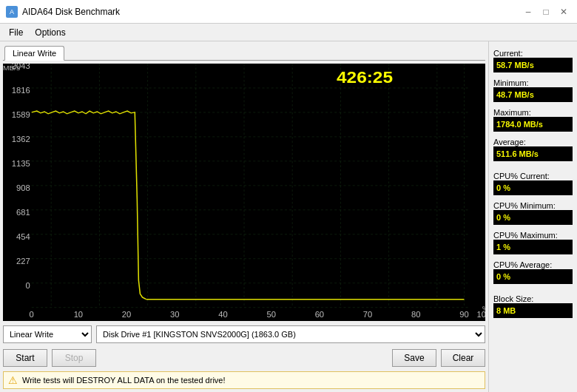 This screenshot has height=392, width=577. I want to click on svg-text: 1589, so click(21, 115).